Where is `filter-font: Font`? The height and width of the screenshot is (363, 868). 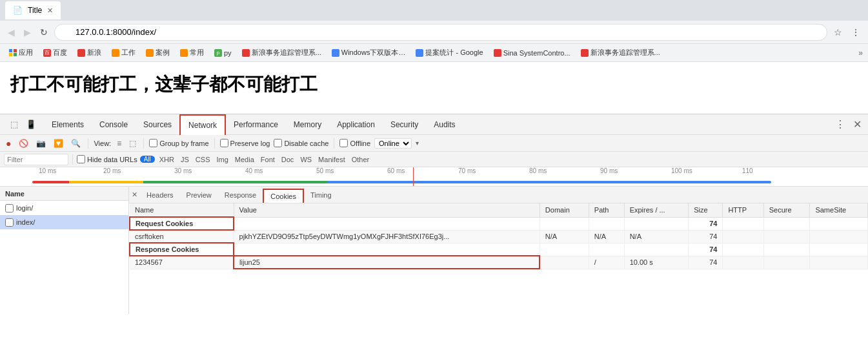 filter-font: Font is located at coordinates (268, 160).